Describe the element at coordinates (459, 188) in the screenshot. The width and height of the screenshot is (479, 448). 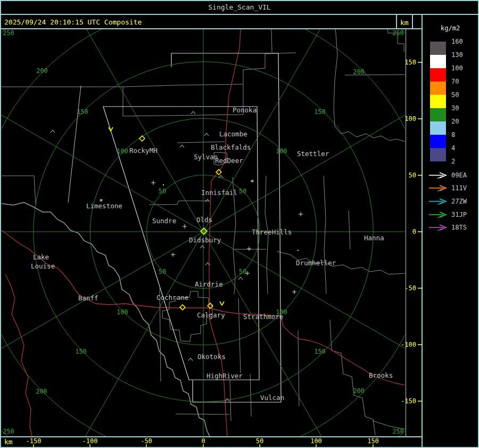
I see `radar-id-label: 111V` at that location.